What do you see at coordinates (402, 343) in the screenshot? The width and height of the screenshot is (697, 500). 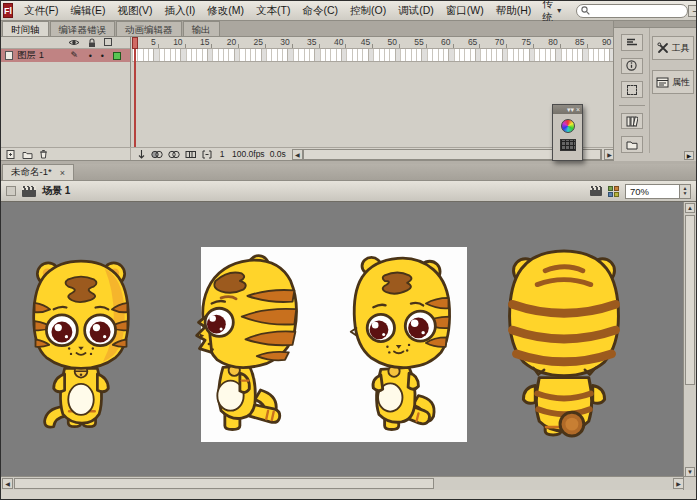 I see `tiger-three-quarter-view` at bounding box center [402, 343].